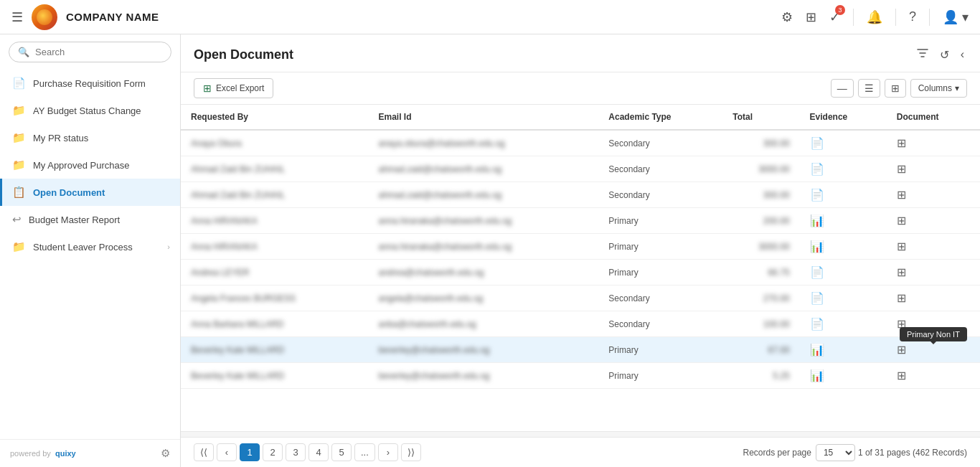 The width and height of the screenshot is (980, 467). What do you see at coordinates (90, 110) in the screenshot?
I see `sidebar-item-ay-budget: 📁 AY Budget Status Change` at bounding box center [90, 110].